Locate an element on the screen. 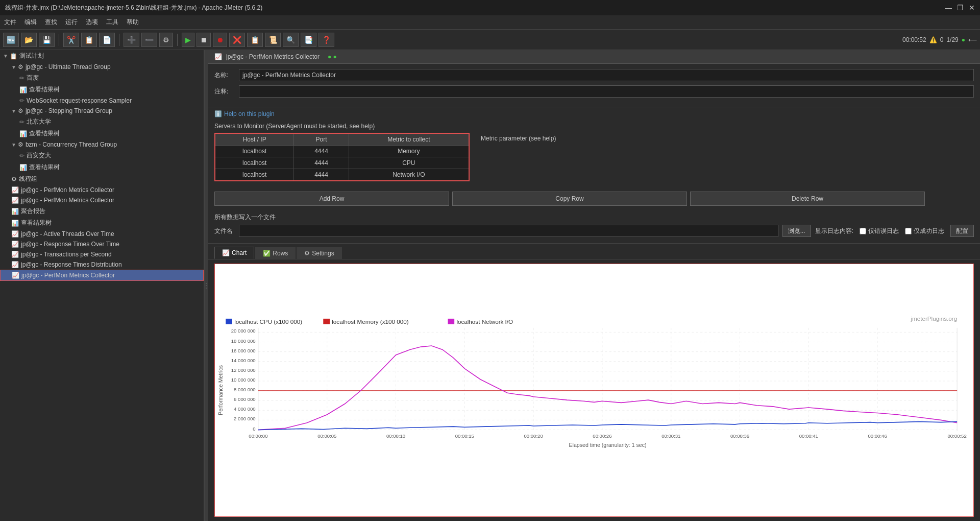  tree-item-websocket: ✏ WebSocket request-response Sampler is located at coordinates (102, 101).